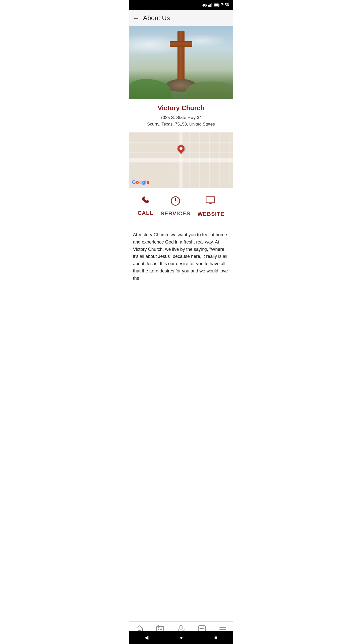 This screenshot has height=644, width=362. Describe the element at coordinates (175, 206) in the screenshot. I see `services-button: SERVICES` at that location.